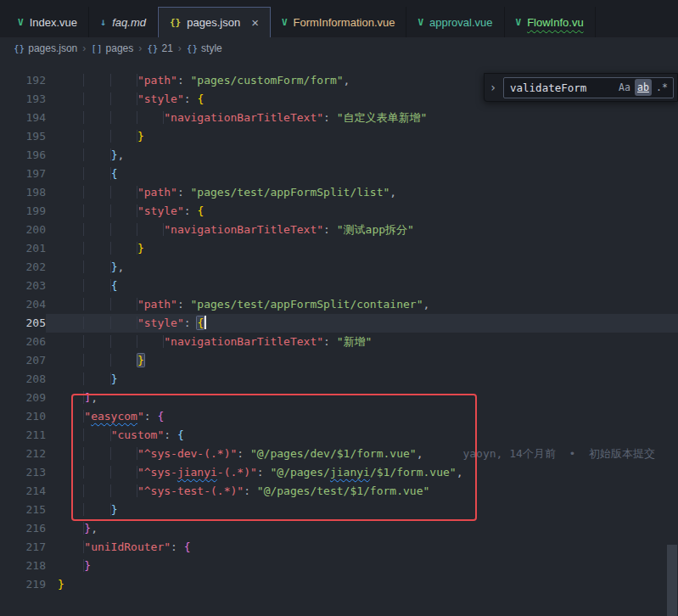 This screenshot has height=616, width=678. What do you see at coordinates (23, 118) in the screenshot?
I see `line-number: 194` at bounding box center [23, 118].